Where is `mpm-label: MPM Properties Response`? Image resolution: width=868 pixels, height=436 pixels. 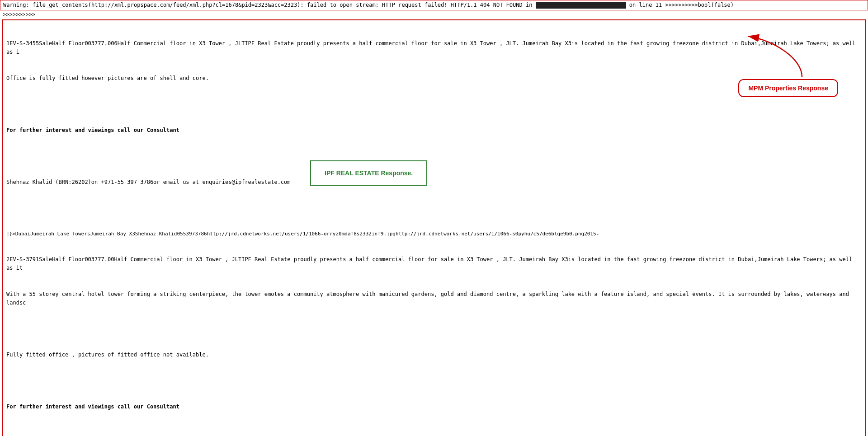 mpm-label: MPM Properties Response is located at coordinates (788, 88).